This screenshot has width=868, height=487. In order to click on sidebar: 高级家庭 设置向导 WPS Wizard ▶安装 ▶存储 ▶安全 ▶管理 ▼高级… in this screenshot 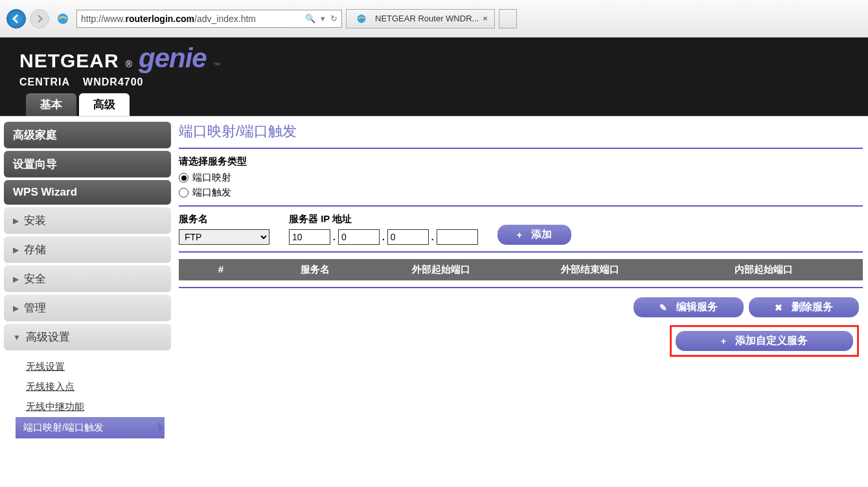, I will do `click(87, 282)`.